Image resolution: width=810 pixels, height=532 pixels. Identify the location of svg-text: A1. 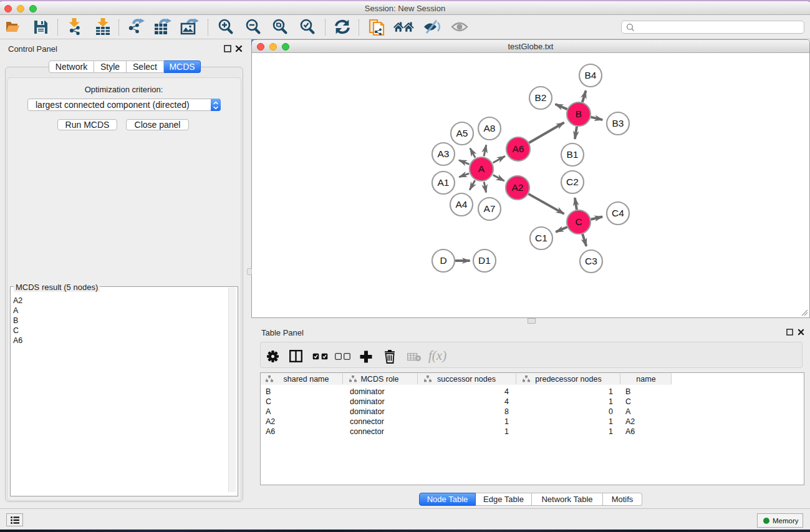
(444, 182).